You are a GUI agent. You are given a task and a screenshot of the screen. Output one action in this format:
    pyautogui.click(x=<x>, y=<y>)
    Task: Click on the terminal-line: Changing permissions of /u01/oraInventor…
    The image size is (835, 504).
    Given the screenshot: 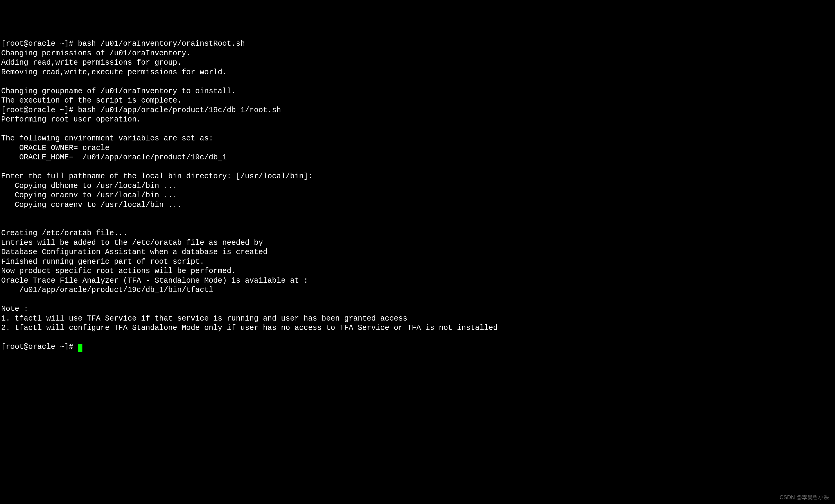 What is the action you would take?
    pyautogui.click(x=418, y=54)
    